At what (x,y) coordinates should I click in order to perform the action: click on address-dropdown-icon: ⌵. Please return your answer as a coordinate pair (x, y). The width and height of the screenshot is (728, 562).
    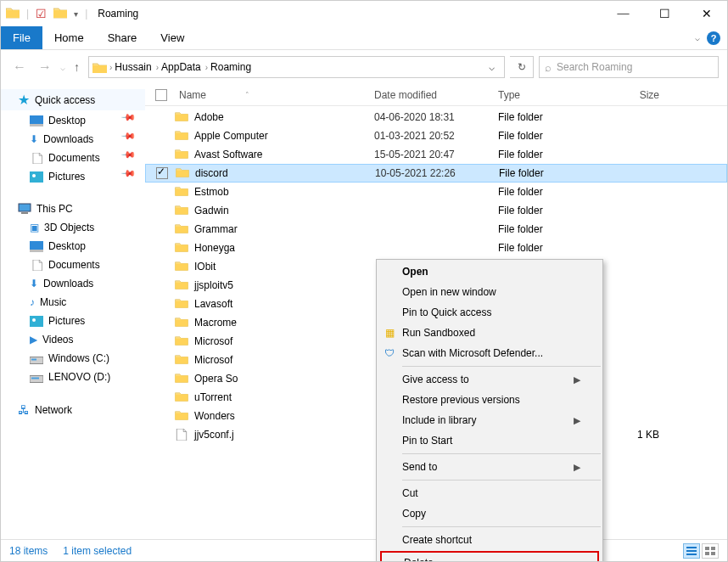
    Looking at the image, I should click on (491, 67).